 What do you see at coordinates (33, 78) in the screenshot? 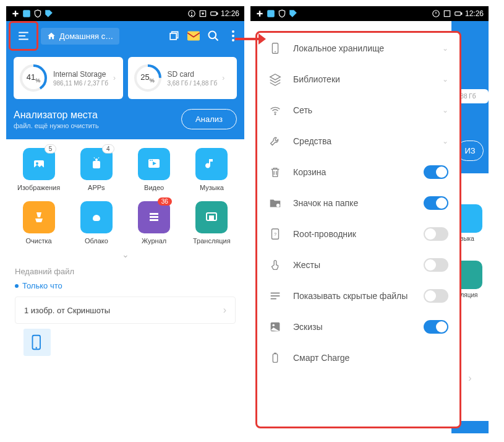
I see `storage-ring: 41%` at bounding box center [33, 78].